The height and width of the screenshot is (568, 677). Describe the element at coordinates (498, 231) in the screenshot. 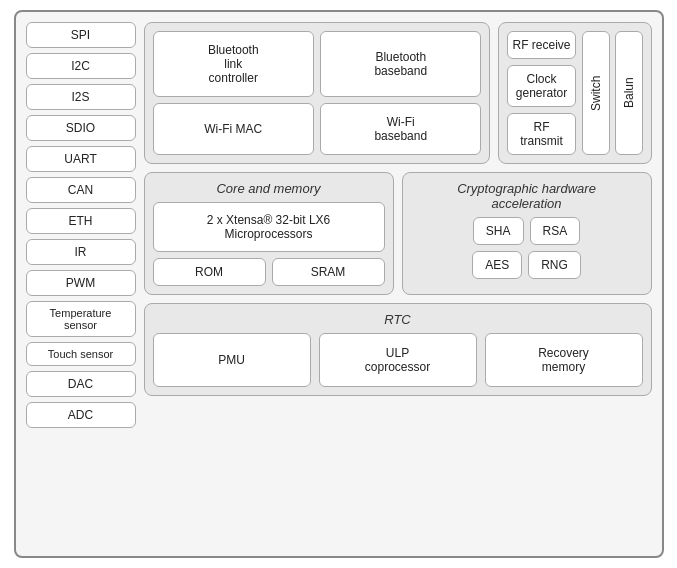

I see `sha-block: SHA` at that location.